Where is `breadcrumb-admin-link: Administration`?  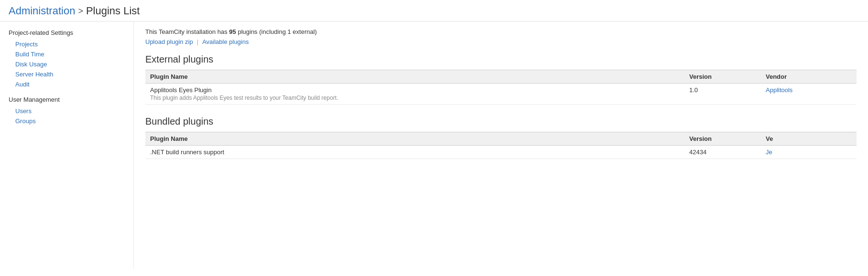 breadcrumb-admin-link: Administration is located at coordinates (42, 11).